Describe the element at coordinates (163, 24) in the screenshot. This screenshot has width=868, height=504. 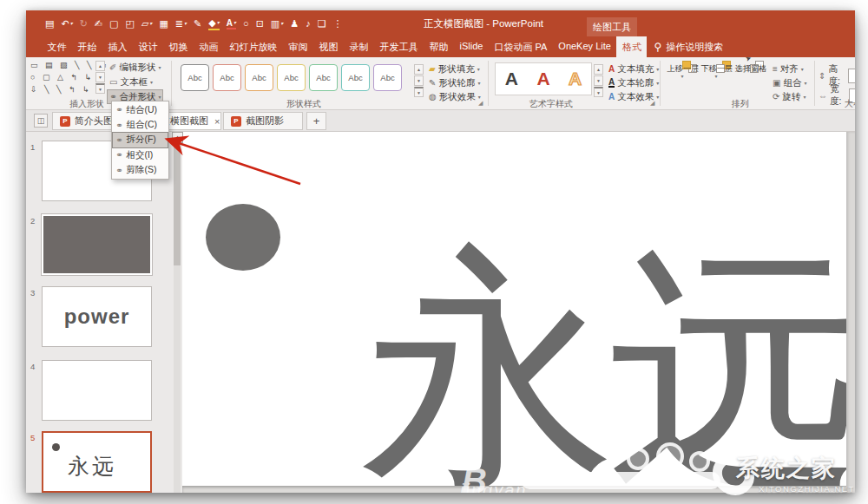
I see `table-icon: ▦` at that location.